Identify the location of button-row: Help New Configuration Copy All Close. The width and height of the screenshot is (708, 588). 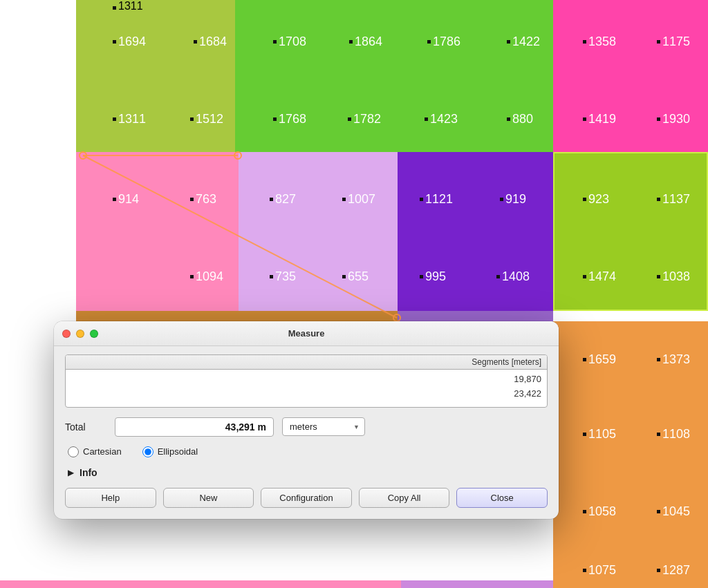
(306, 497).